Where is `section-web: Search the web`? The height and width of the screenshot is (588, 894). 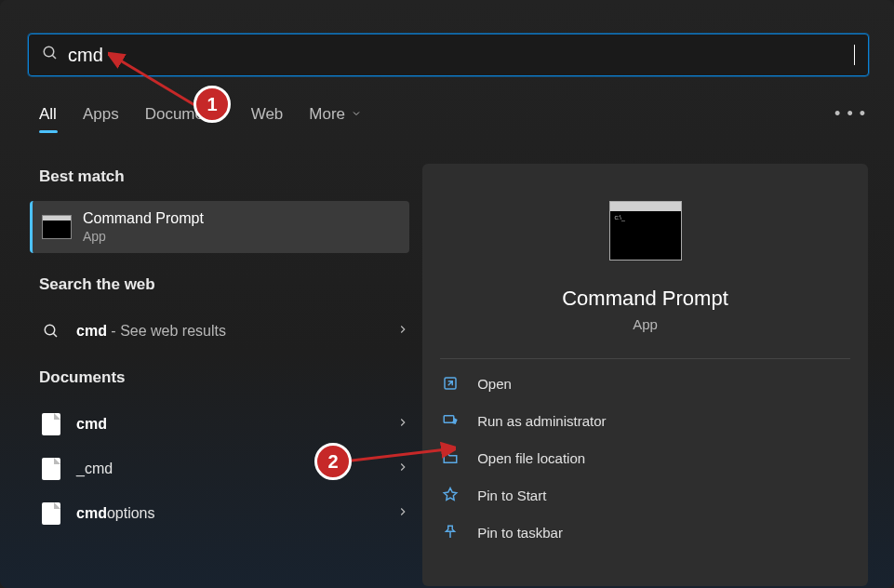
section-web: Search the web is located at coordinates (224, 285).